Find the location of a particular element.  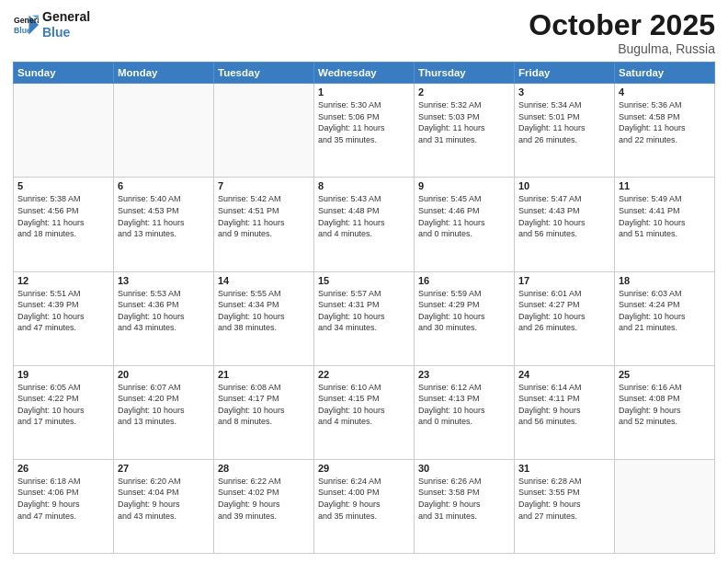

calendar-cell: 14Sunrise: 5:55 AM Sunset: 4:34 PM Dayli… is located at coordinates (265, 318).